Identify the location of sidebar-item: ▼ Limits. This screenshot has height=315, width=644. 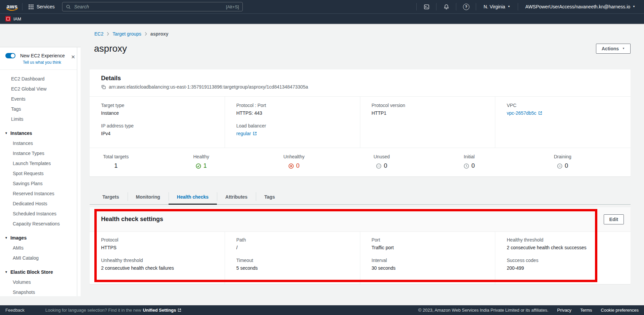
(40, 119).